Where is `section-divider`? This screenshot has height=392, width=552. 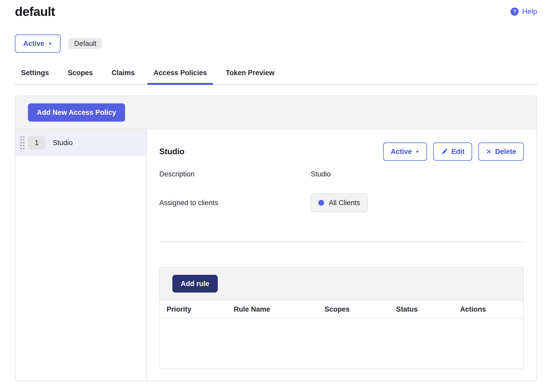 section-divider is located at coordinates (342, 242).